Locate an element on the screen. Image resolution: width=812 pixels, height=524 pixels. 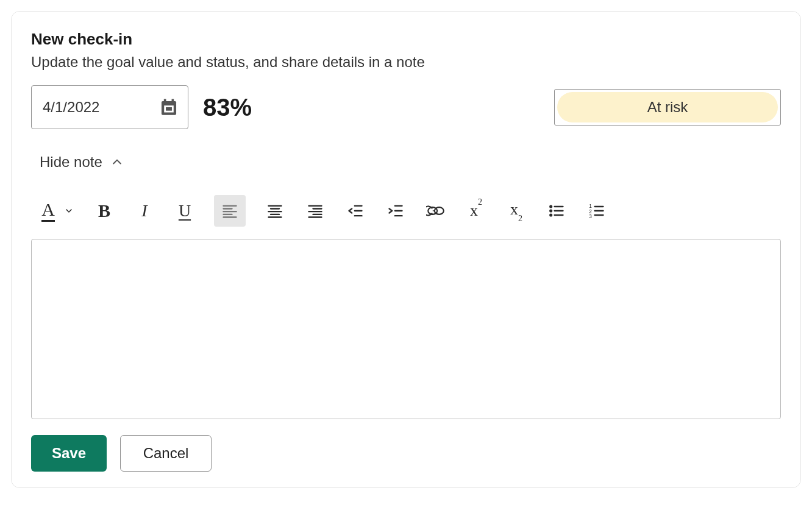
subscript-icon: x2 is located at coordinates (516, 211).